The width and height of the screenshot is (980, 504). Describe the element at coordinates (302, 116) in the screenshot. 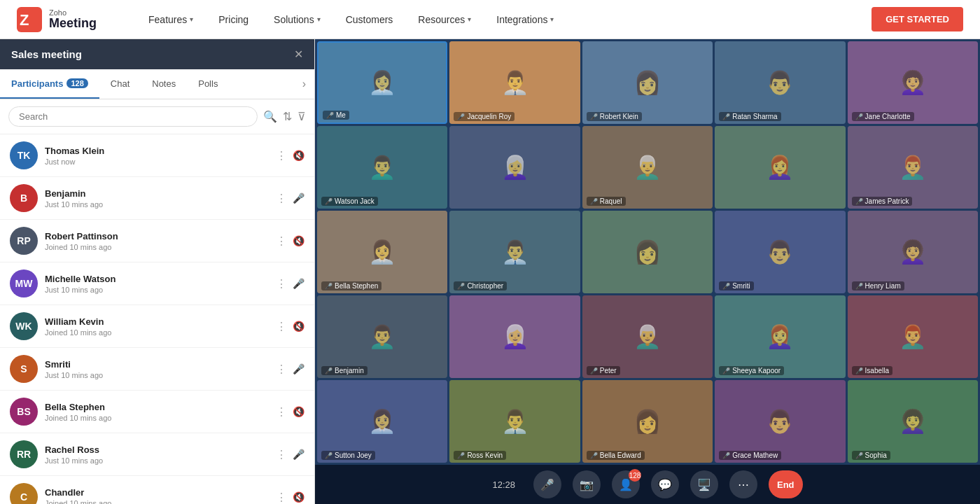

I see `filter-icon: ⊽` at that location.